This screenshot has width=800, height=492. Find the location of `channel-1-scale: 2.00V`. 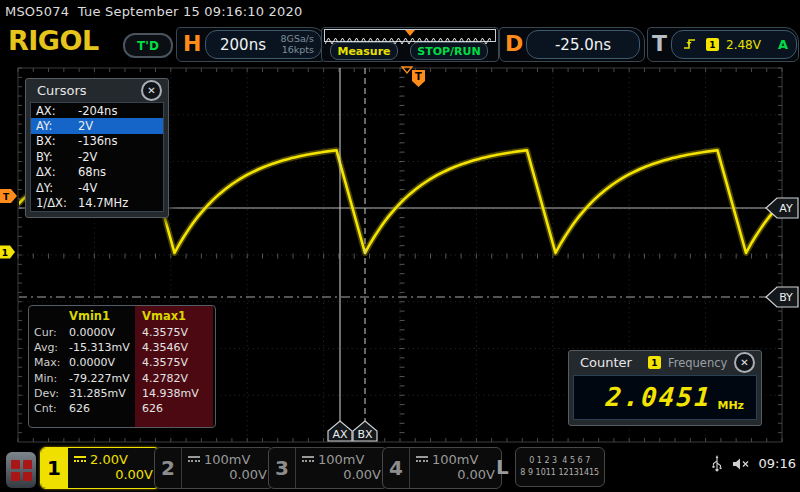

channel-1-scale: 2.00V is located at coordinates (109, 460).